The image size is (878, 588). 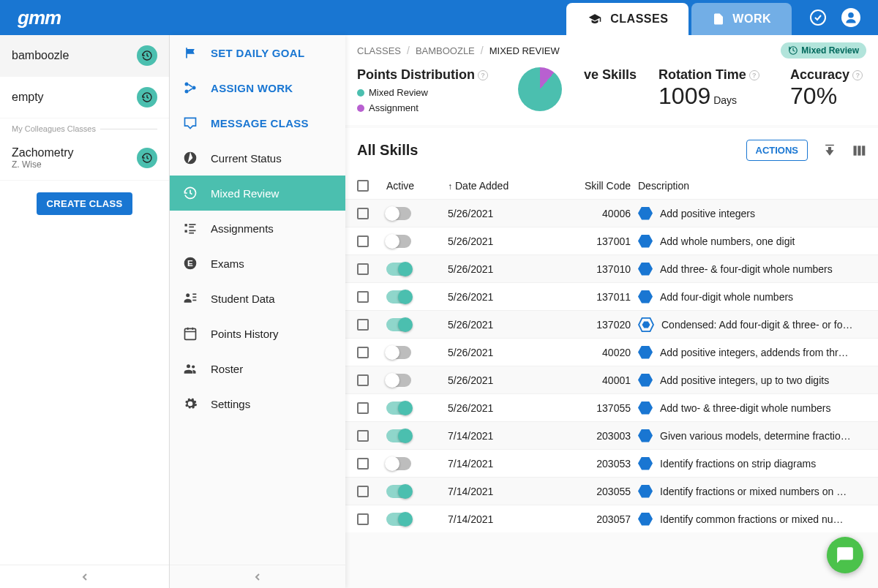 What do you see at coordinates (752, 519) in the screenshot?
I see `cell-desc: Identify common fractions or mixed nu…` at bounding box center [752, 519].